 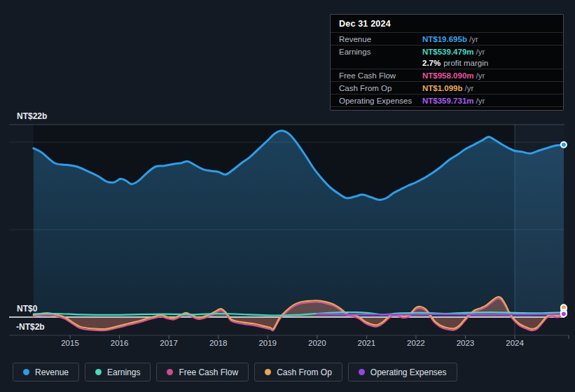 I want to click on profit-margin-value: 2.7%, so click(x=431, y=63).